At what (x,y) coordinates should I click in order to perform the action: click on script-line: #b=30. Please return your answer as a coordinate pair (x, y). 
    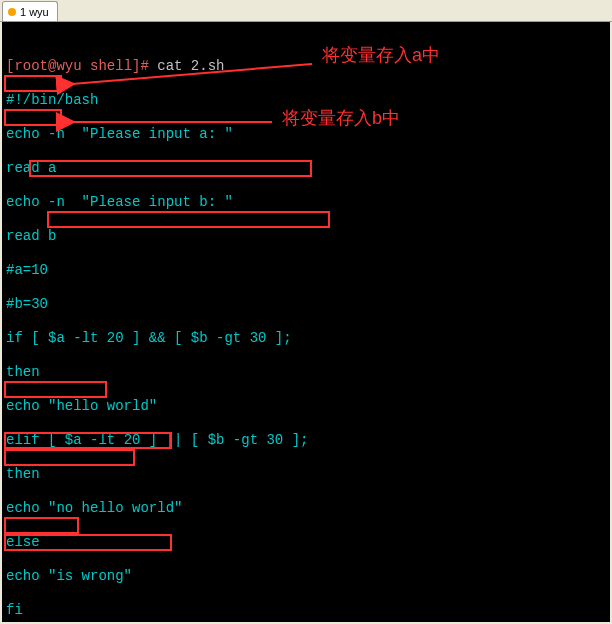
    Looking at the image, I should click on (306, 304).